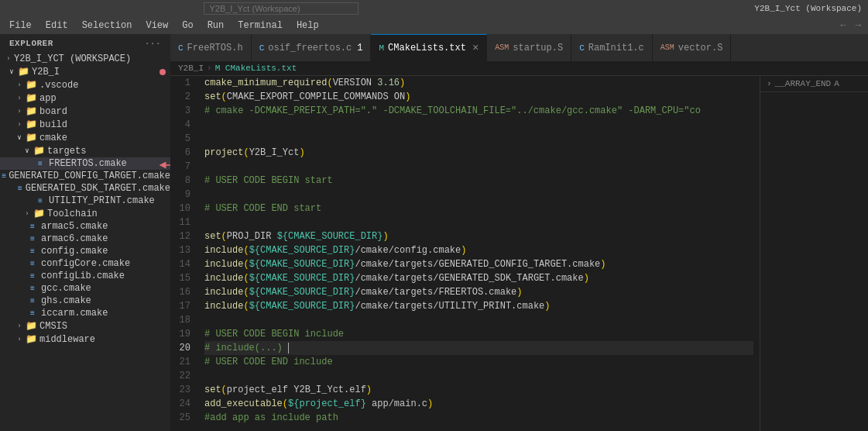  Describe the element at coordinates (281, 9) in the screenshot. I see `title-search-input` at that location.